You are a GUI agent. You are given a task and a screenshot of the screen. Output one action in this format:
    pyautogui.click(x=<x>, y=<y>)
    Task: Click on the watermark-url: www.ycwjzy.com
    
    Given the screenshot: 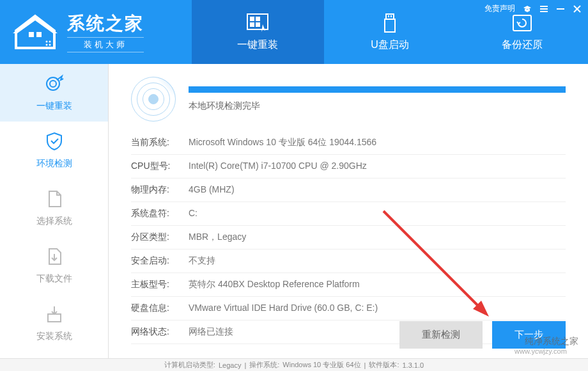 What is the action you would take?
    pyautogui.click(x=546, y=351)
    